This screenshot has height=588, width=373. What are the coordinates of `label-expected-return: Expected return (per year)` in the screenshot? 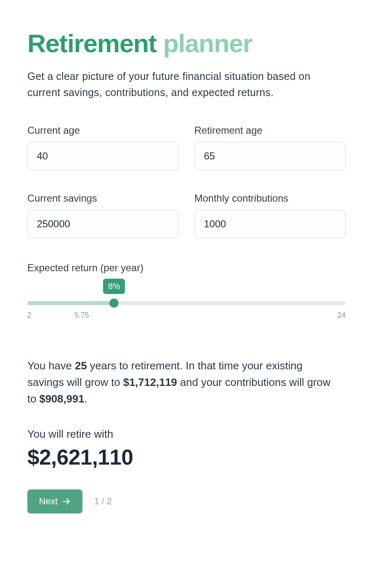 It's located at (186, 268).